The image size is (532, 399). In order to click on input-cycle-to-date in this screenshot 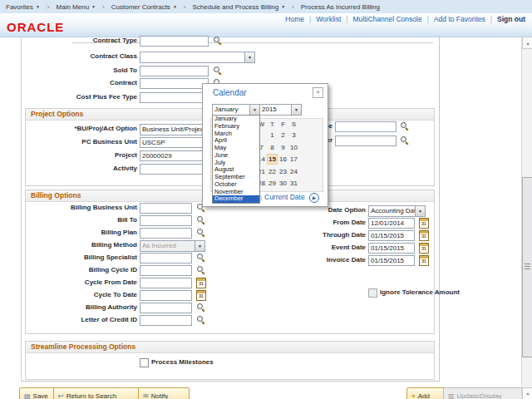, I will do `click(166, 296)`.